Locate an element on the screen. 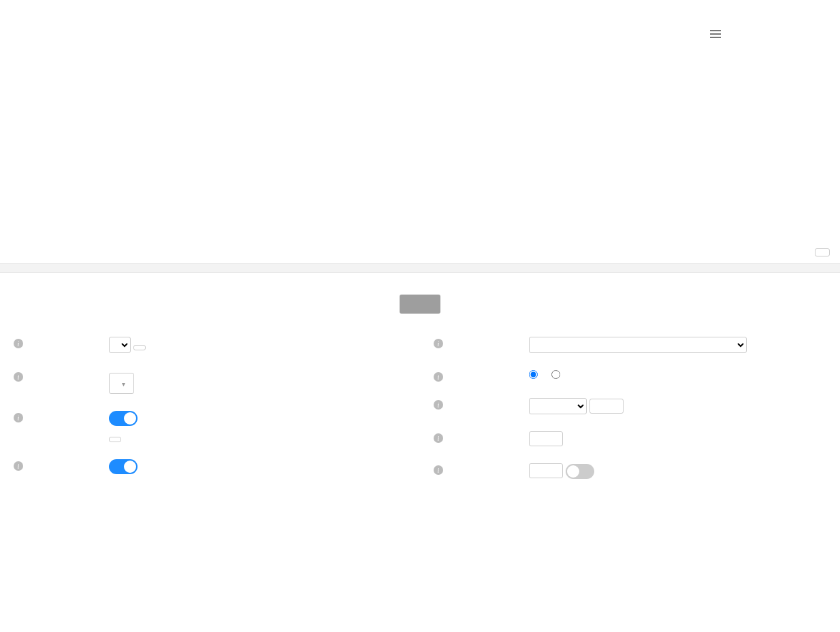 Image resolution: width=840 pixels, height=632 pixels. row-group-by-day: i is located at coordinates (210, 468).